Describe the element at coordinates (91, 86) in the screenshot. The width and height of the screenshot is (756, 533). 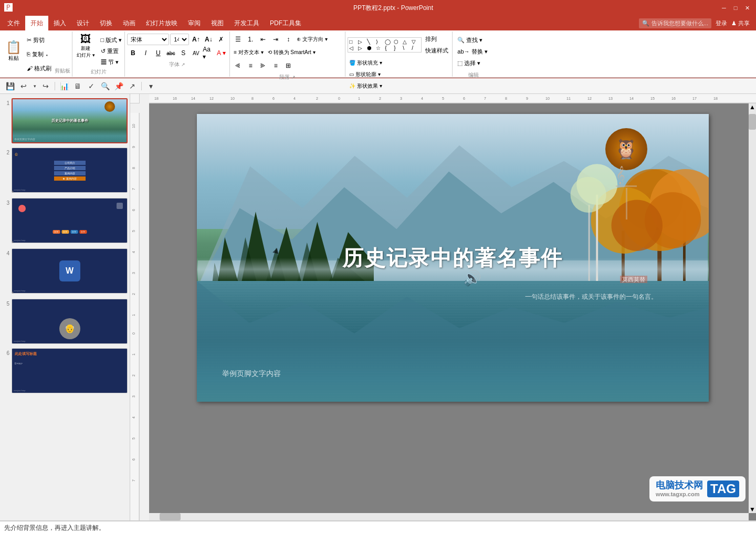
I see `check-button: ✓` at that location.